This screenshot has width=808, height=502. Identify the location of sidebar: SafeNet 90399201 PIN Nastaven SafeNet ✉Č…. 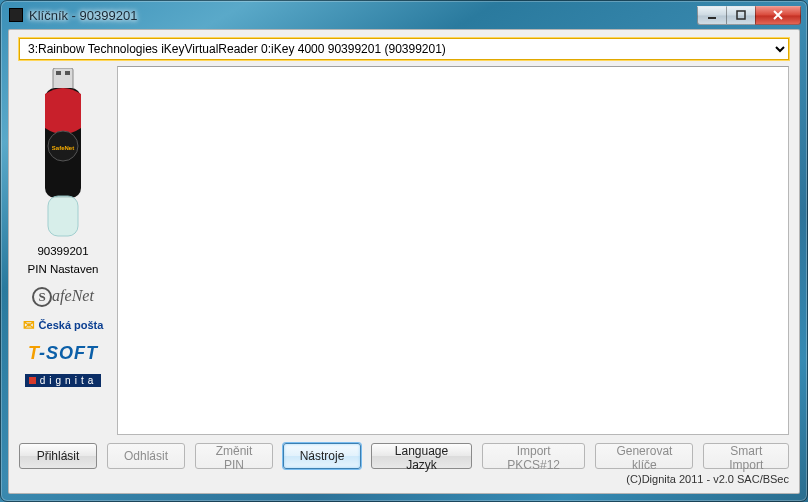
(63, 250).